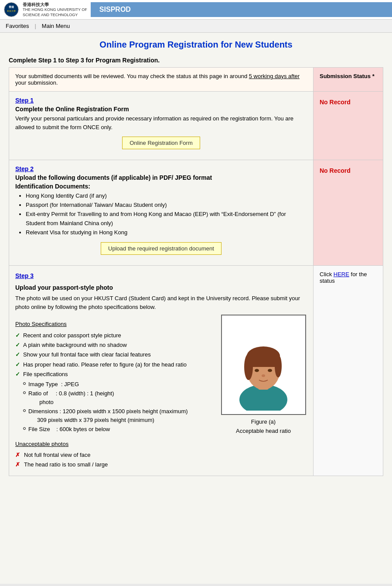 This screenshot has height=586, width=392. Describe the element at coordinates (18, 374) in the screenshot. I see `check-icon-5: ✓` at that location.